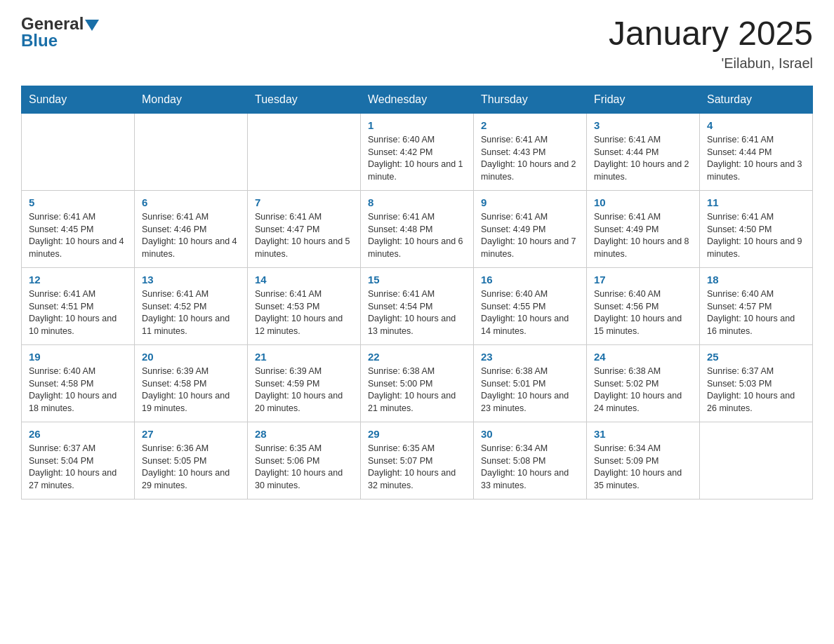 This screenshot has height=644, width=834. Describe the element at coordinates (417, 434) in the screenshot. I see `day-number: 29` at that location.